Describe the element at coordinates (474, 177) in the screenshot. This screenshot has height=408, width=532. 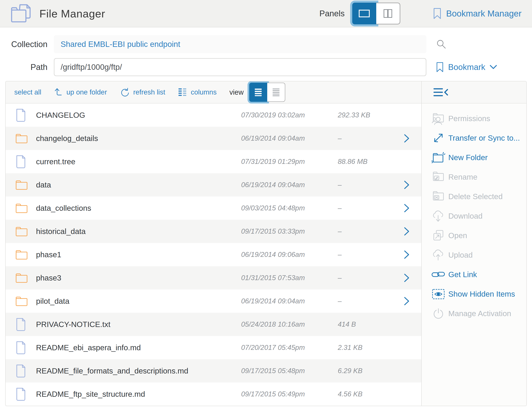
I see `sidebar-action-rename: Rename` at that location.